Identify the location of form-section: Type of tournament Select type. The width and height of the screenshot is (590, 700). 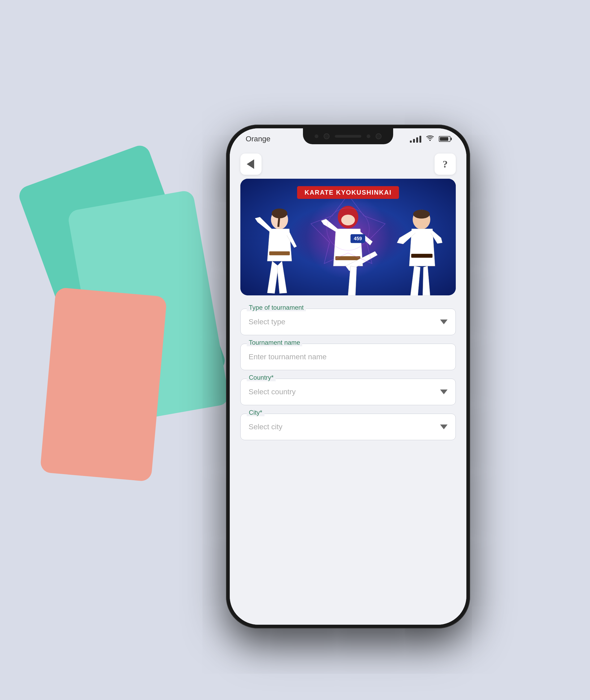
(348, 374).